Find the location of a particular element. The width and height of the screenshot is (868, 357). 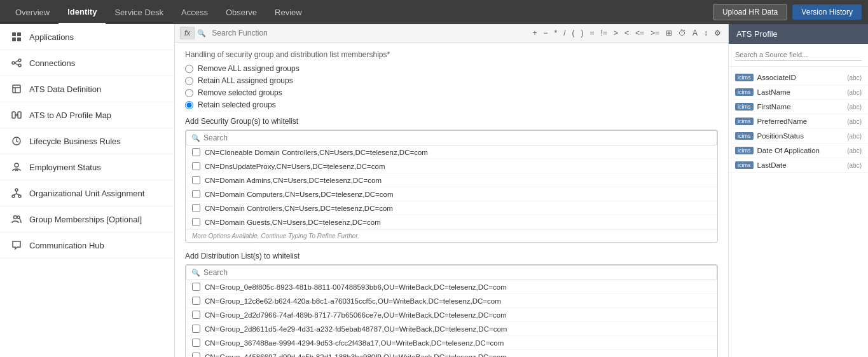

dist-search-icon: 🔍 is located at coordinates (196, 273).